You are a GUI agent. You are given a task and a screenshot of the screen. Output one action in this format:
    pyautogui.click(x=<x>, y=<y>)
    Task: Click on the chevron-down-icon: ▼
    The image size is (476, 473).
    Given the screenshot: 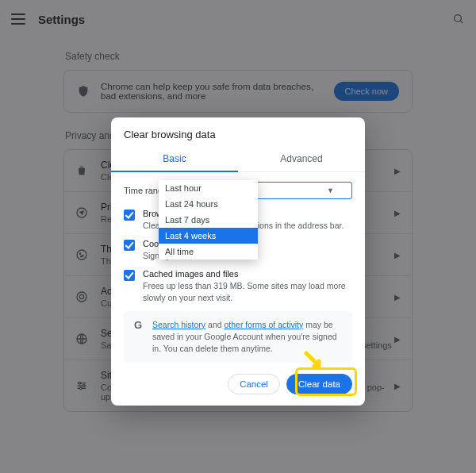 What is the action you would take?
    pyautogui.click(x=330, y=190)
    